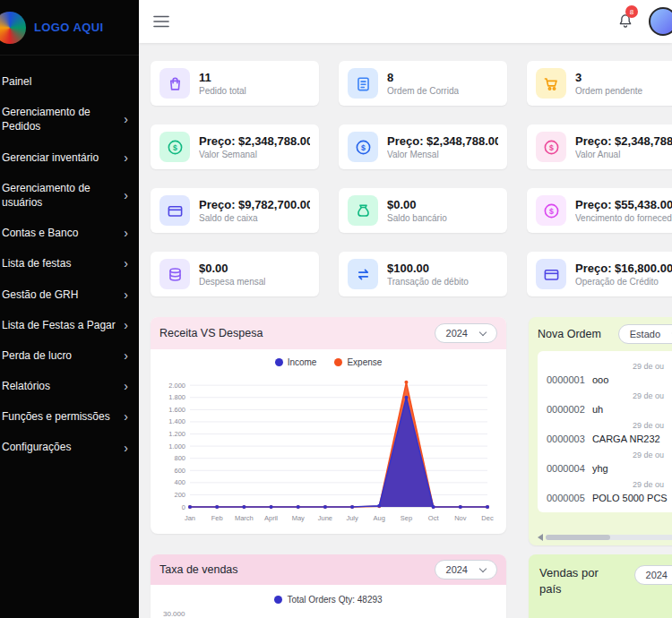 Image resolution: width=672 pixels, height=618 pixels. What do you see at coordinates (70, 386) in the screenshot?
I see `sidebar-item-relatorios: Relatórios ›` at bounding box center [70, 386].